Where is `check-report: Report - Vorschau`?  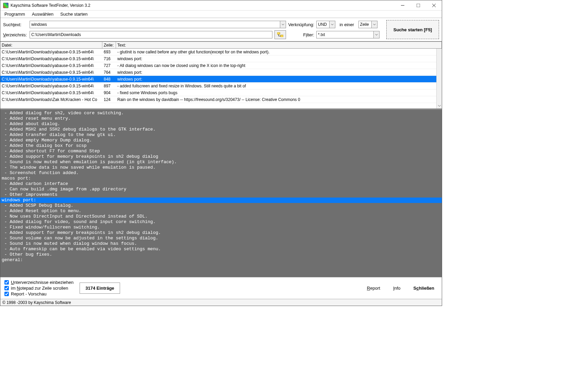
check-report: Report - Vorschau is located at coordinates (39, 294).